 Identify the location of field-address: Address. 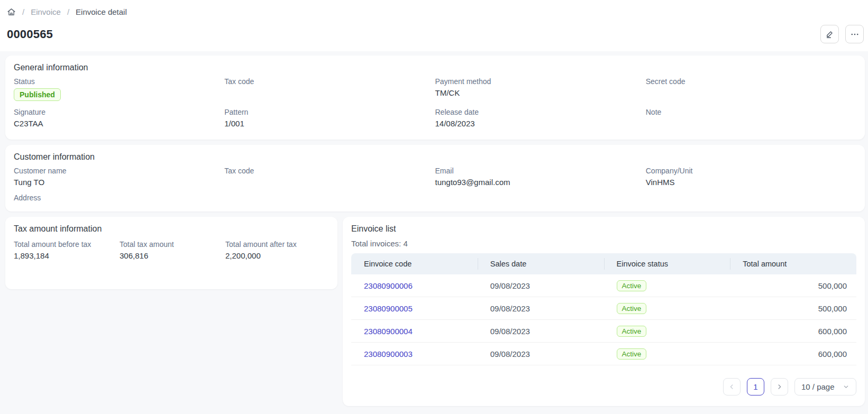
(119, 198).